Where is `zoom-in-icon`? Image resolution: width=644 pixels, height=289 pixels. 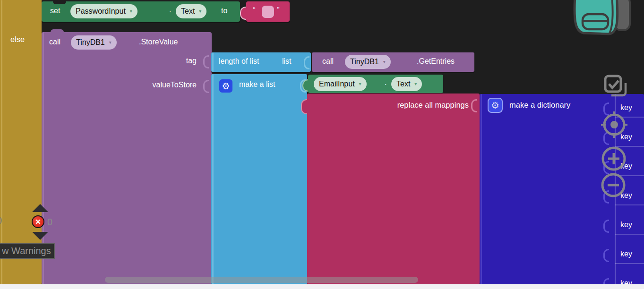
zoom-in-icon is located at coordinates (614, 159).